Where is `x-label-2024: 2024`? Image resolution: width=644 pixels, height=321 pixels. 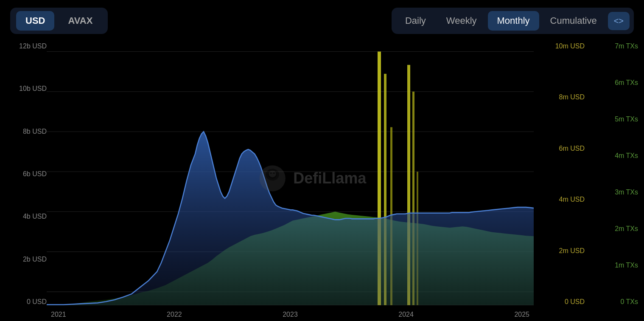 x-label-2024: 2024 is located at coordinates (406, 315).